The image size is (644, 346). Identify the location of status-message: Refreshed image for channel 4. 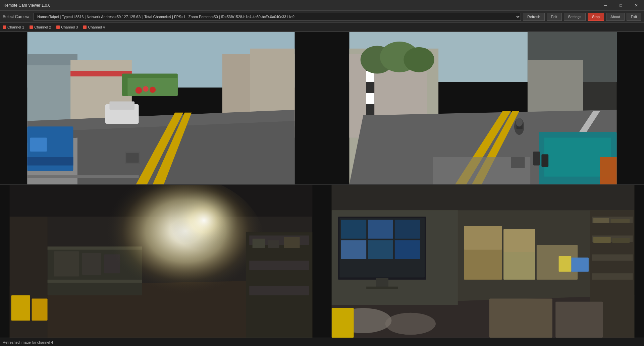
(28, 342).